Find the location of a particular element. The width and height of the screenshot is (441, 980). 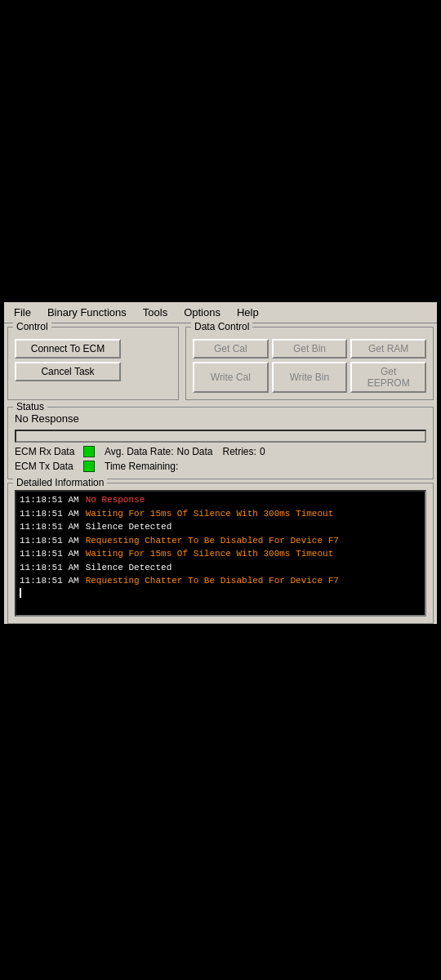

retries-value: 0 is located at coordinates (263, 452).